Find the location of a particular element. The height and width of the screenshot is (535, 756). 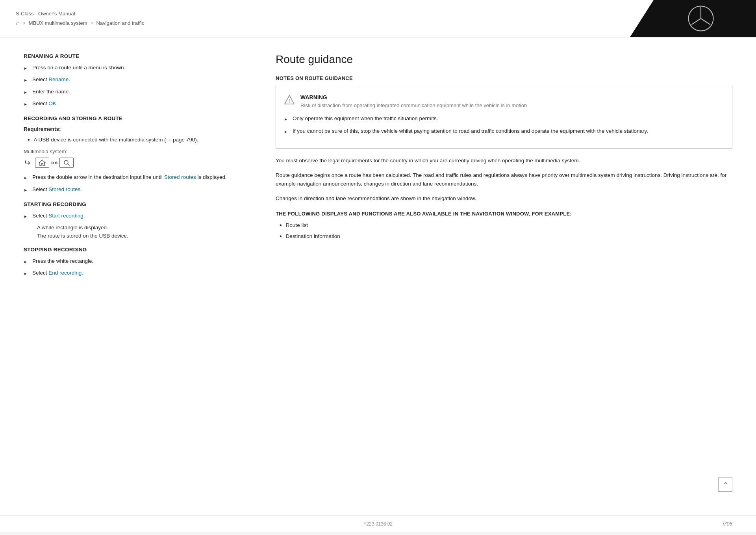

section-stop-recording-heading: STOPPING RECORDING is located at coordinates (138, 250).